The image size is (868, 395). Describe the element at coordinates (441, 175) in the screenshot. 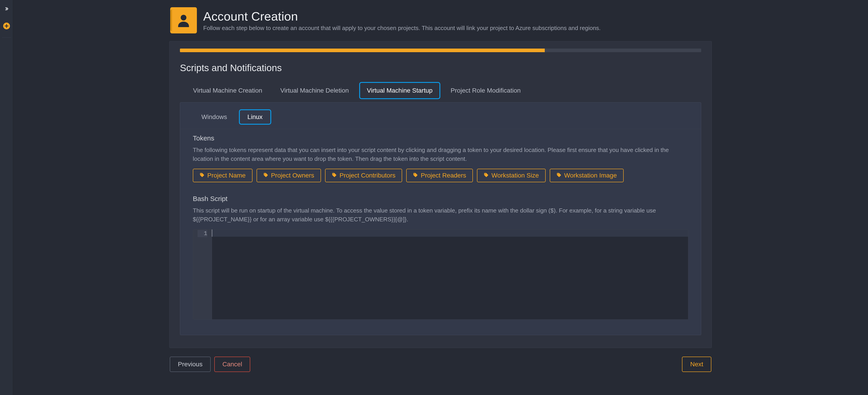

I see `token-row: Project Name Project Owners Project Cont…` at that location.